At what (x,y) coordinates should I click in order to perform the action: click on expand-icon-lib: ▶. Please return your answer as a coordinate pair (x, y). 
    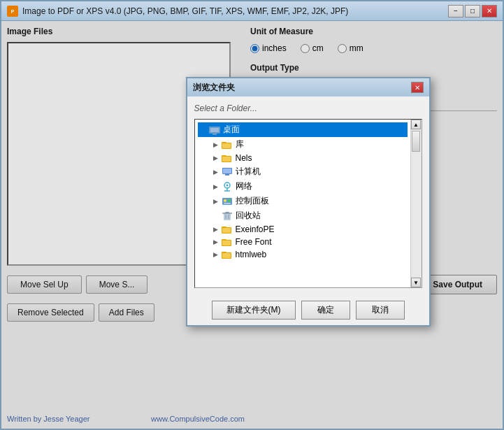
    Looking at the image, I should click on (216, 145).